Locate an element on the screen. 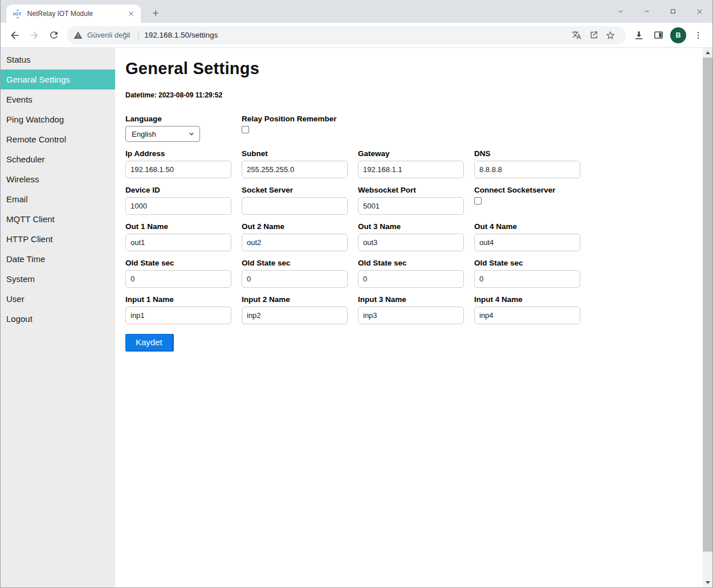 The height and width of the screenshot is (588, 713). old-state4-field is located at coordinates (527, 279).